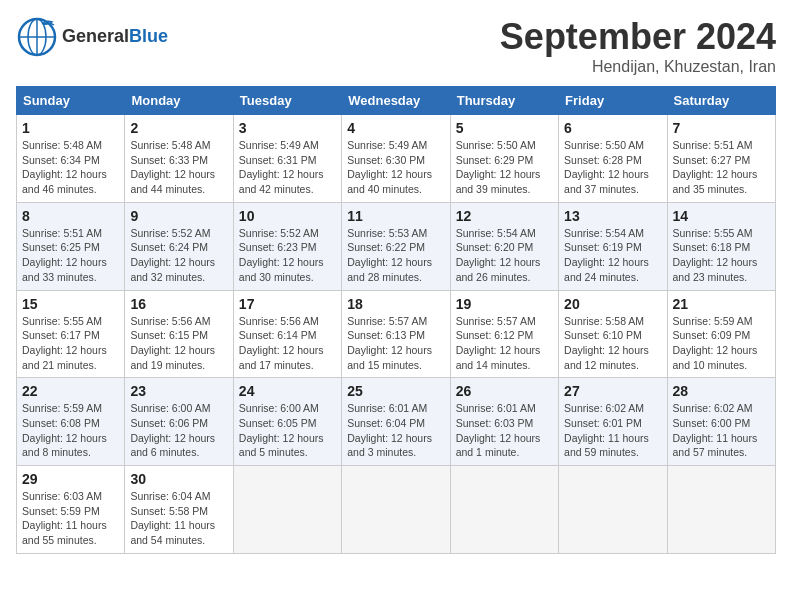 Image resolution: width=792 pixels, height=612 pixels. Describe the element at coordinates (721, 159) in the screenshot. I see `day-cell: 7Sunrise: 5:51 AMSunset: 6:27 PMDaylight…` at that location.